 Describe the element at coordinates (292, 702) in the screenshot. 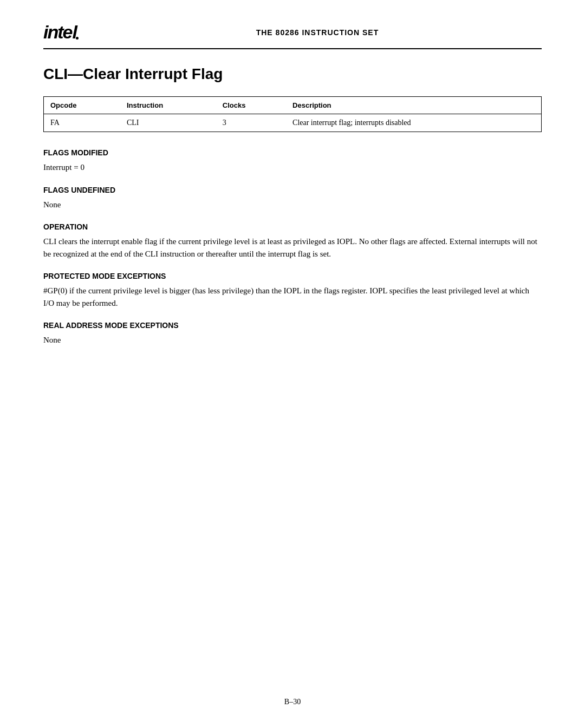

I see `page-footer: B–30` at that location.